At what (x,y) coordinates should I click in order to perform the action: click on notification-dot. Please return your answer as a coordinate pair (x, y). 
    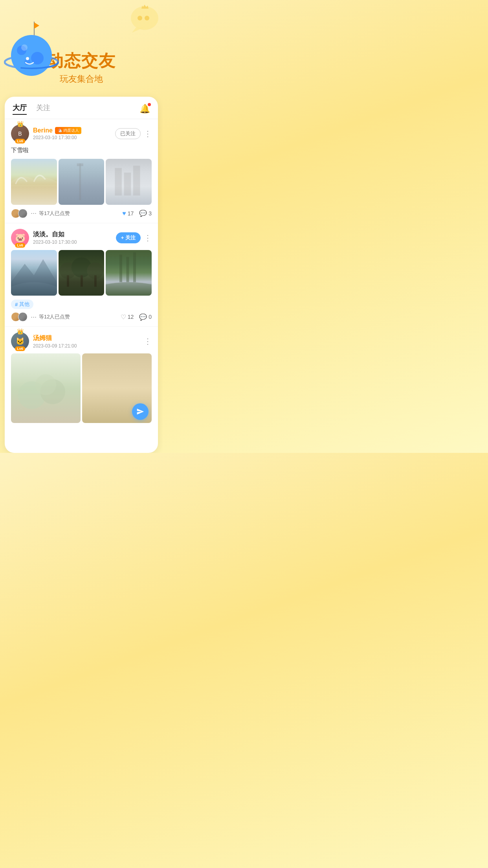
    Looking at the image, I should click on (149, 105).